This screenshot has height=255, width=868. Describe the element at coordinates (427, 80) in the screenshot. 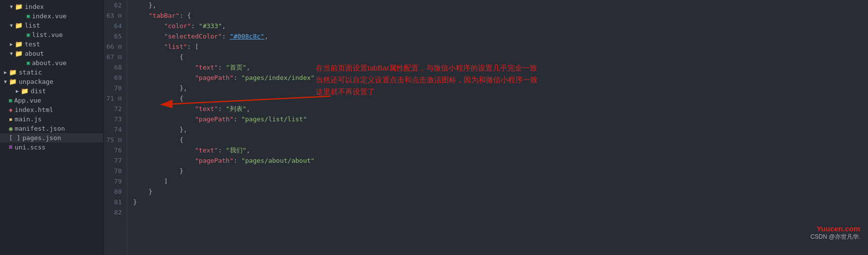

I see `annotation-line2: 当然还可以自定义设置点击和点击激活图标，因为和微信小程序一致` at that location.